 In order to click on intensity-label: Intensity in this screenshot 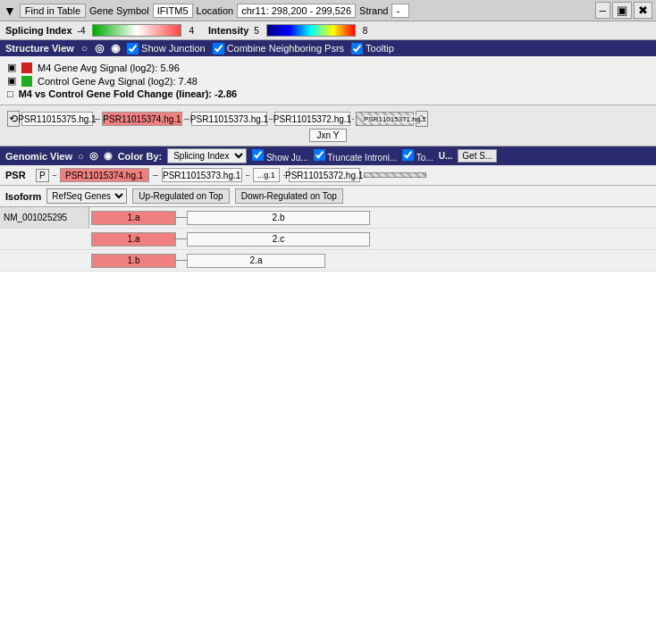, I will do `click(229, 30)`.